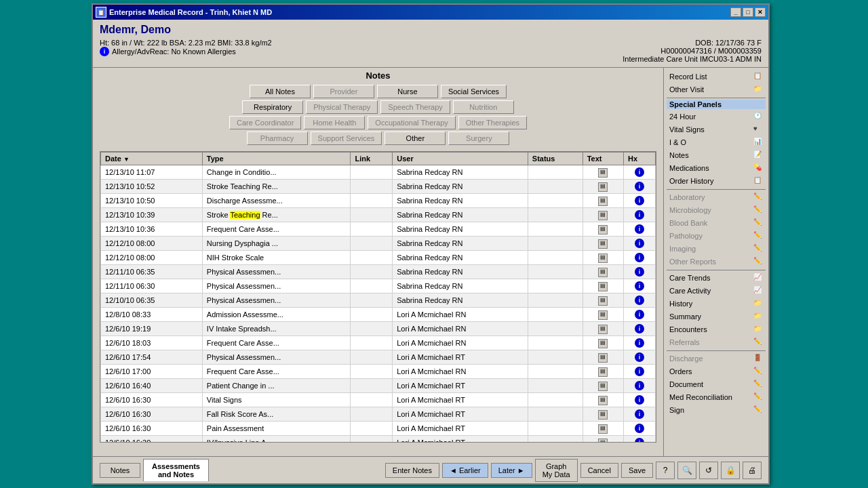  Describe the element at coordinates (711, 291) in the screenshot. I see `sidebar-label-care-activity: Care Activity` at that location.